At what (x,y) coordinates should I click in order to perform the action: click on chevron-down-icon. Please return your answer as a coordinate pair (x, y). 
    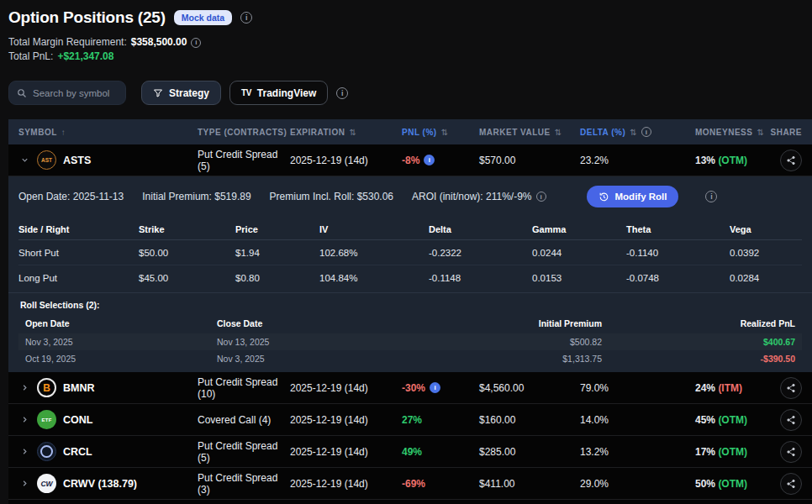
    Looking at the image, I should click on (24, 160).